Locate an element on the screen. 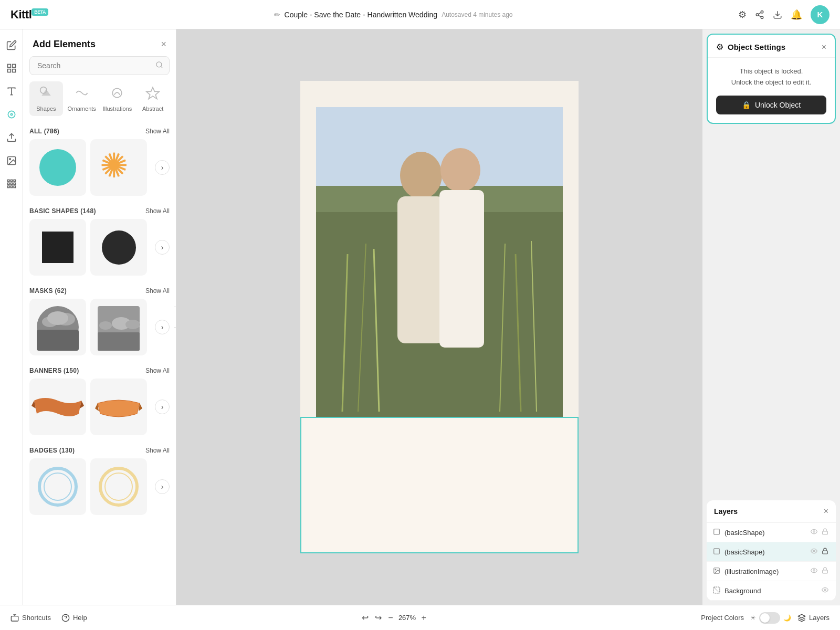 The width and height of the screenshot is (840, 630). banners-next-button: › is located at coordinates (162, 407).